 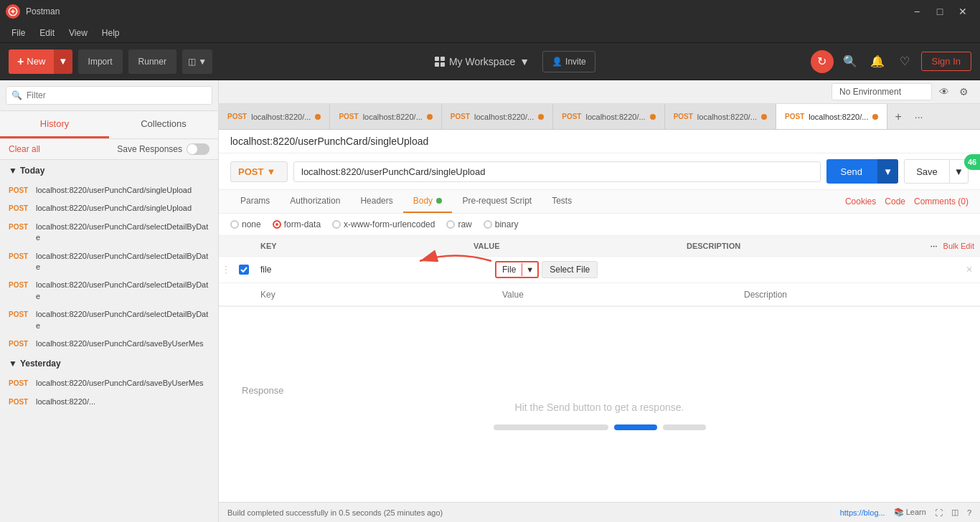 What do you see at coordinates (910, 512) in the screenshot?
I see `learn-link: 📚 Learn` at bounding box center [910, 512].